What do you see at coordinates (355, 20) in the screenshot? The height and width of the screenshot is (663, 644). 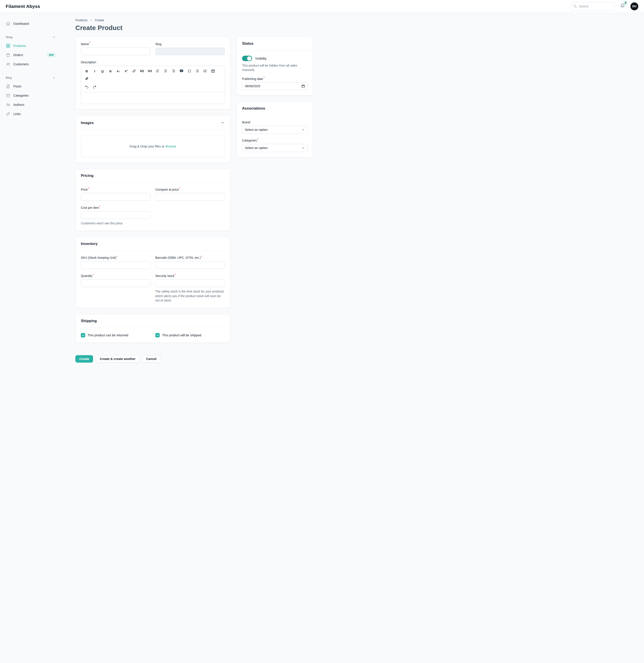 I see `breadcrumb: Products Create` at bounding box center [355, 20].